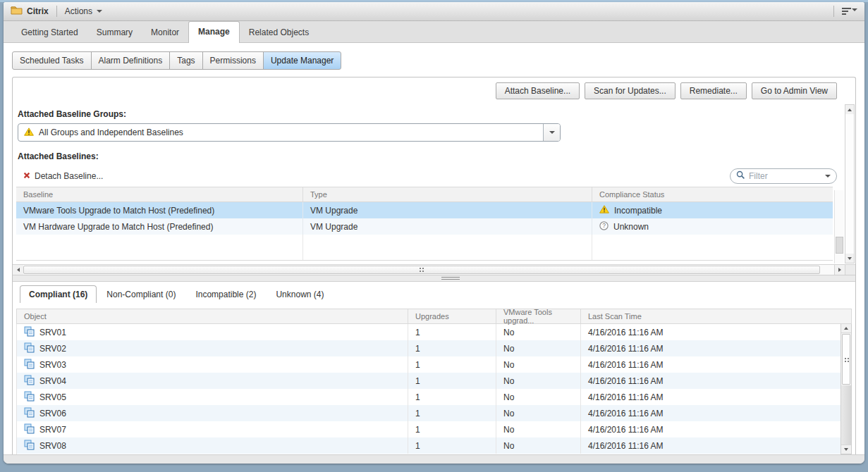 This screenshot has height=472, width=868. Describe the element at coordinates (53, 333) in the screenshot. I see `object-name: SRV01` at that location.